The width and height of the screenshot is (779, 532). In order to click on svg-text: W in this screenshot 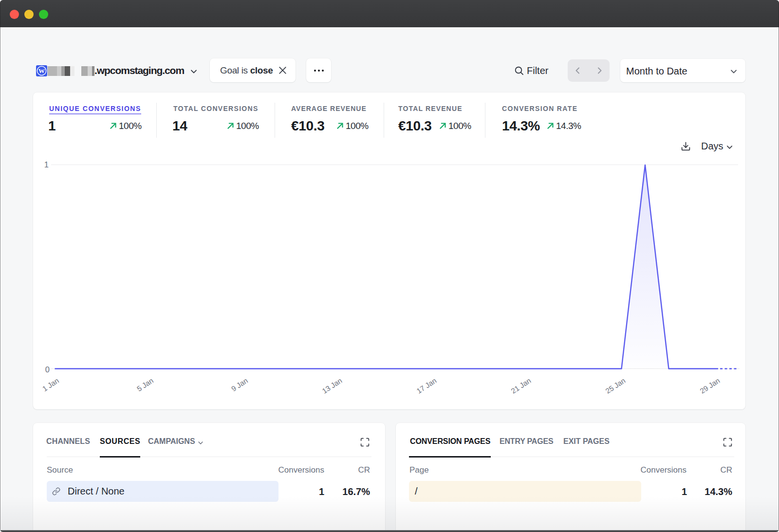, I will do `click(42, 71)`.